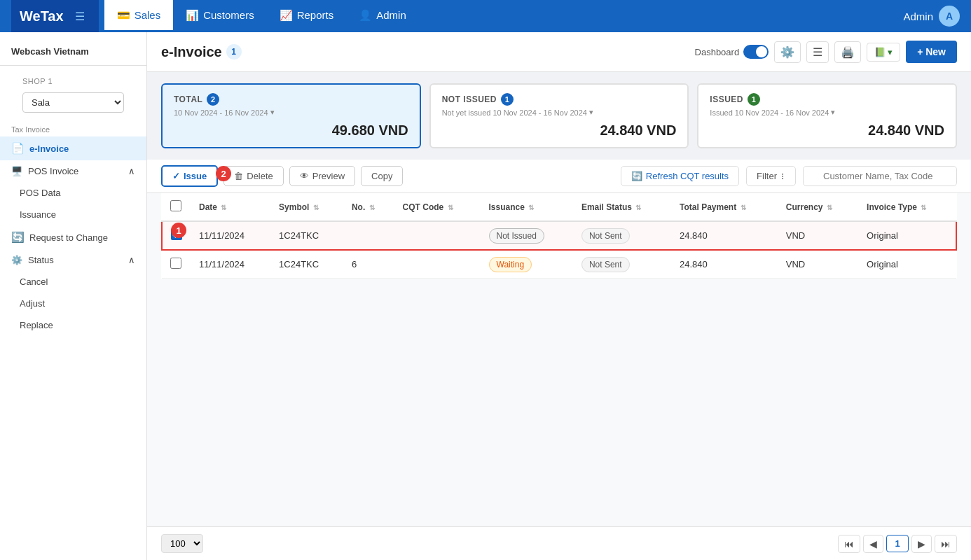 This screenshot has height=560, width=971. What do you see at coordinates (42, 17) in the screenshot?
I see `logo-text: WeTax` at bounding box center [42, 17].